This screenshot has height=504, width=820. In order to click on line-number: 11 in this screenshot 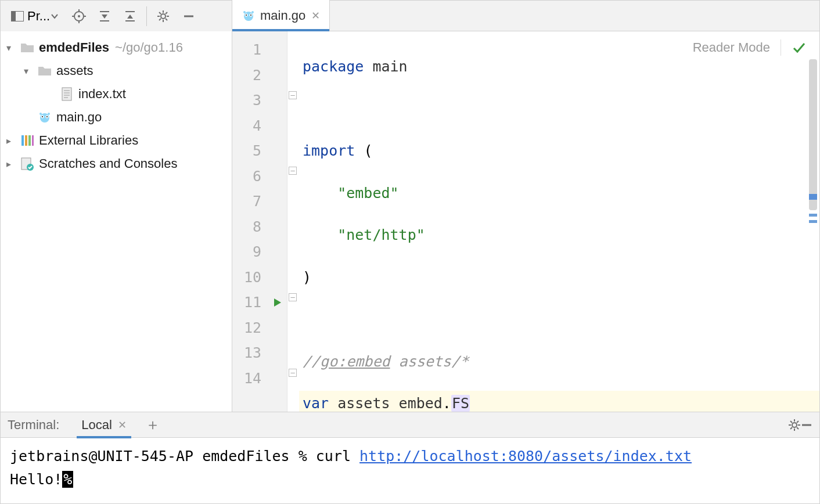, I will do `click(260, 303)`.